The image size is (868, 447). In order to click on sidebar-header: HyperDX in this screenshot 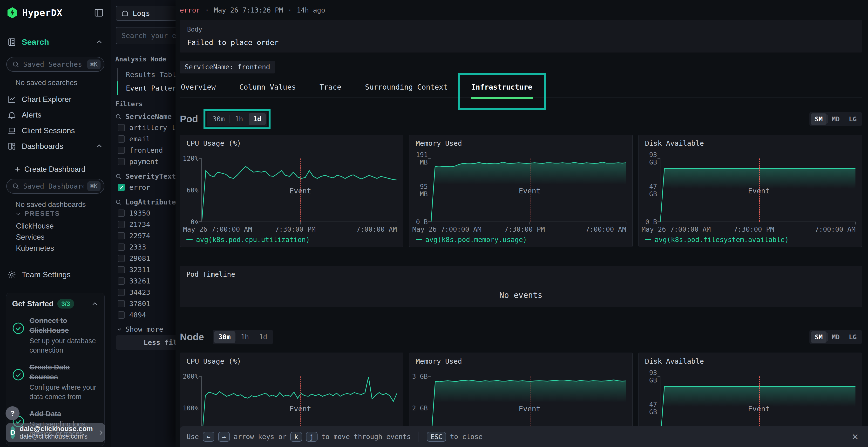, I will do `click(55, 13)`.